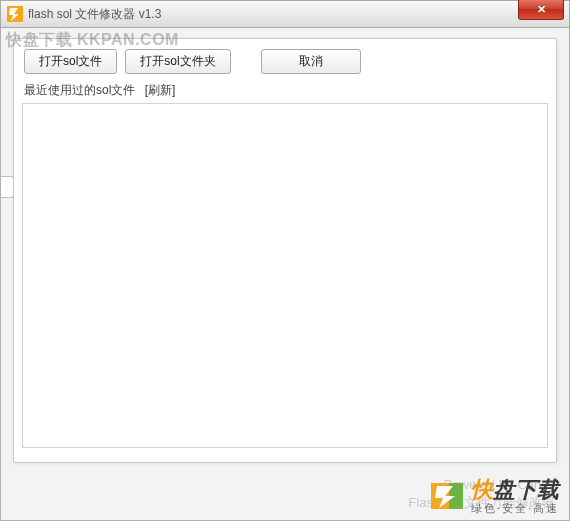  What do you see at coordinates (482, 490) in the screenshot?
I see `brand-highlight: 快` at bounding box center [482, 490].